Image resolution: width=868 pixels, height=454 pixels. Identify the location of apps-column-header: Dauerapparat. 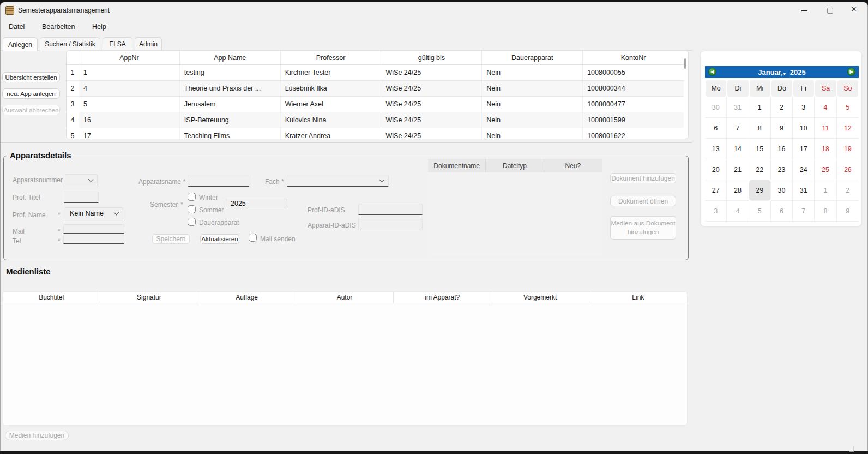
(532, 58).